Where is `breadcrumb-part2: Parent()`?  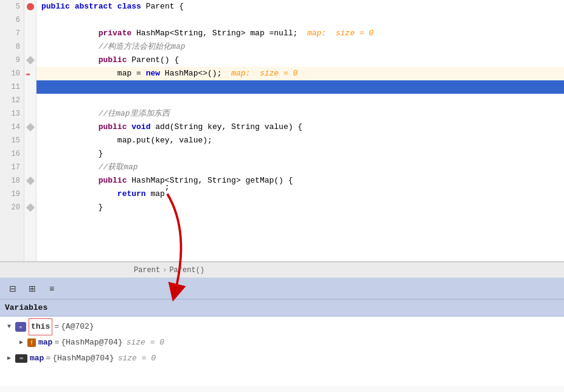
breadcrumb-part2: Parent() is located at coordinates (187, 270).